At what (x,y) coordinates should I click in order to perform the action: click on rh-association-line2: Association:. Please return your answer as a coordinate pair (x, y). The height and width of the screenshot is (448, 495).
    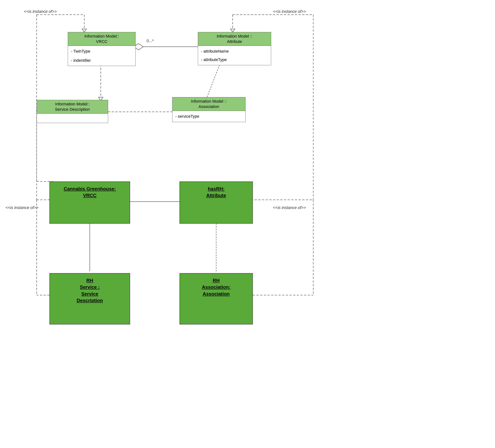
    Looking at the image, I should click on (216, 287).